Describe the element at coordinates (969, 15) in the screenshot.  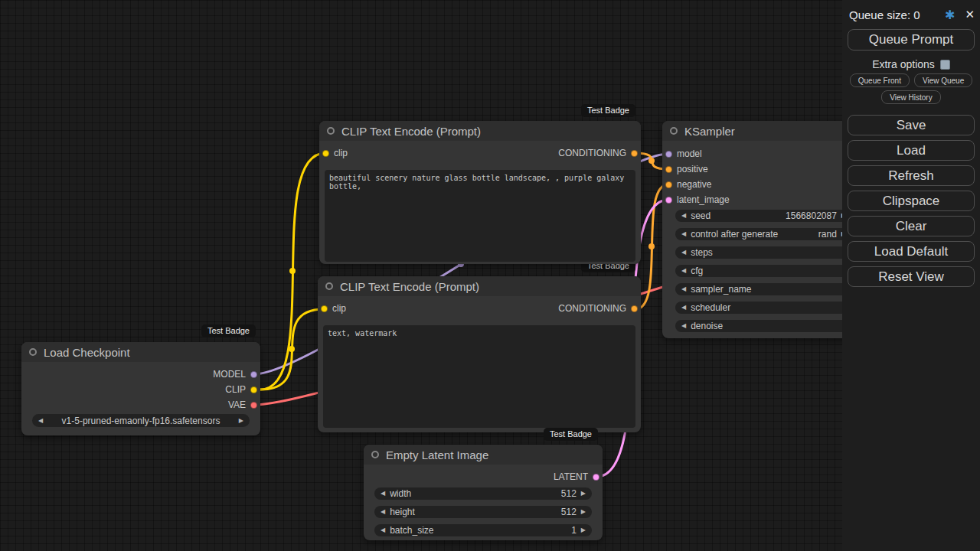
I see `close-menu-icon: ✕` at that location.